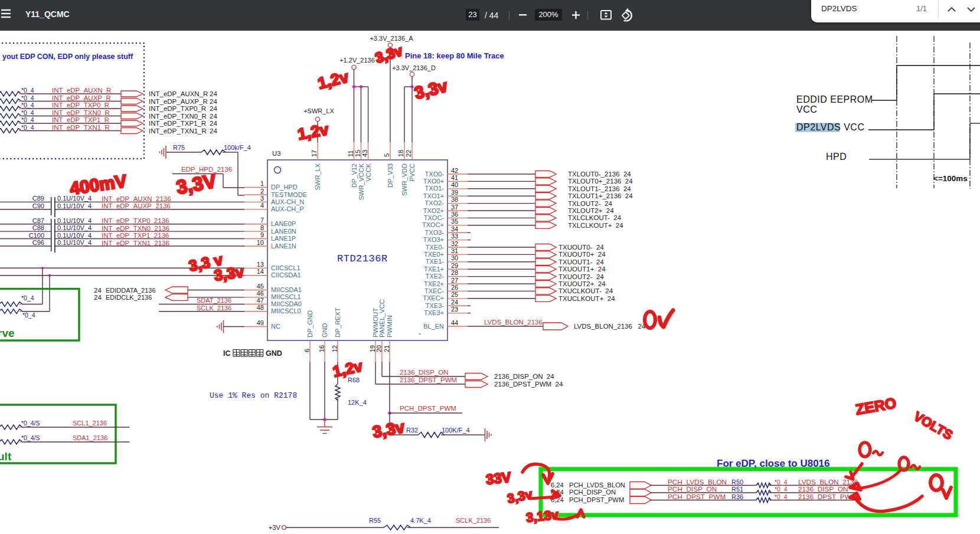 The width and height of the screenshot is (980, 534). What do you see at coordinates (514, 322) in the screenshot?
I see `svg-text: LVDS_BLON_2136` at bounding box center [514, 322].